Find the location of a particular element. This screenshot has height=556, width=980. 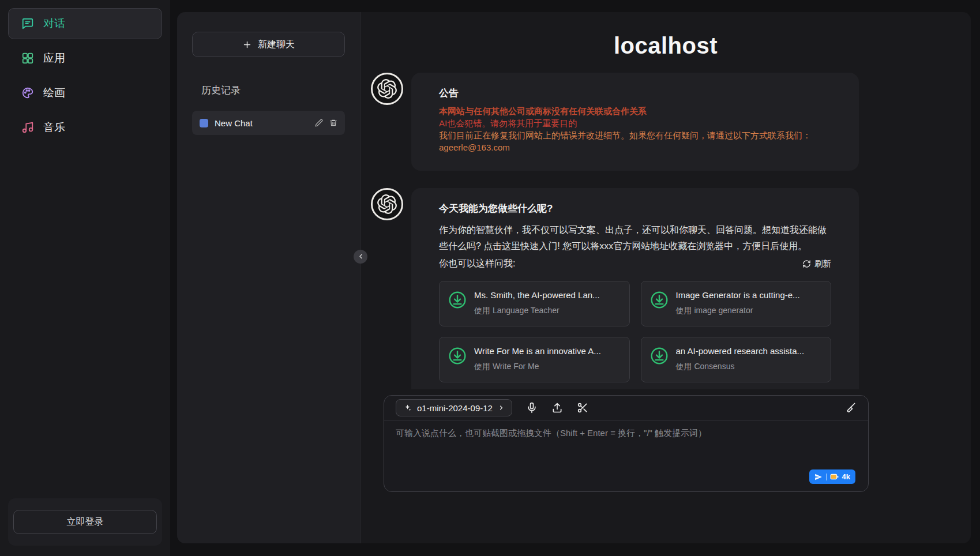

assistant-message: 公告 本网站与任何其他公司或商标没有任何关联或合作关系 AI也会犯错。请勿将其用… is located at coordinates (671, 122).